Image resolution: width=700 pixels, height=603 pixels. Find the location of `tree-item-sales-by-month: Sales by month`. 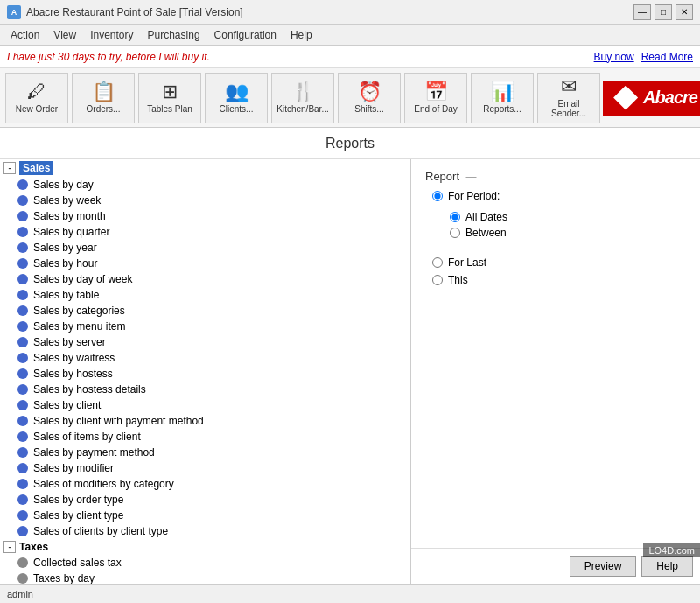

tree-item-sales-by-month: Sales by month is located at coordinates (212, 216).